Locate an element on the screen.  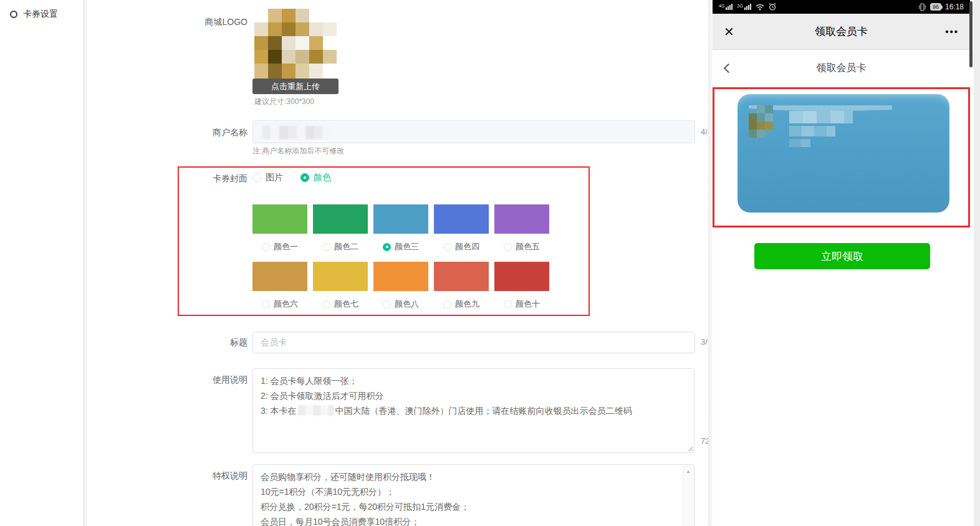
color-swatch-row-1: 颜色一 颜色二 颜色三 颜色四 is located at coordinates (401, 228).